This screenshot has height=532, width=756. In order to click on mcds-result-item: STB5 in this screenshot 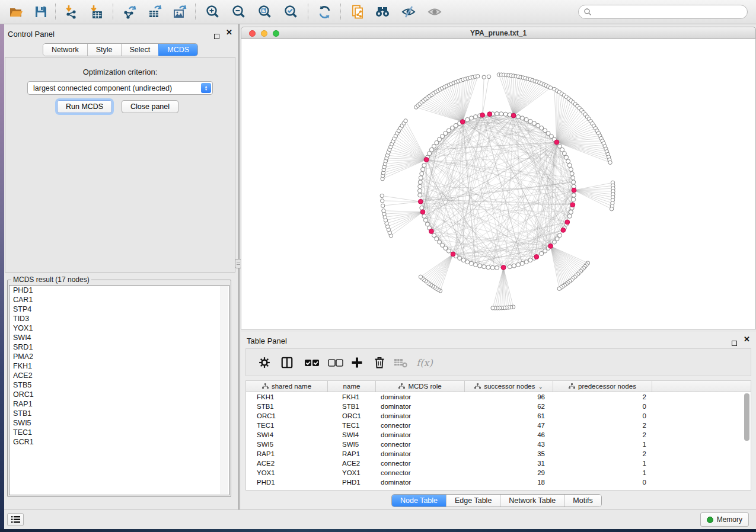, I will do `click(119, 385)`.